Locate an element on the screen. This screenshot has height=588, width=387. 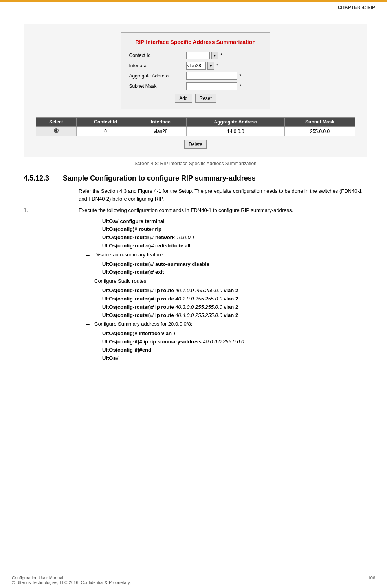
dash-text-1: Disable auto-summary feature. is located at coordinates (129, 255).